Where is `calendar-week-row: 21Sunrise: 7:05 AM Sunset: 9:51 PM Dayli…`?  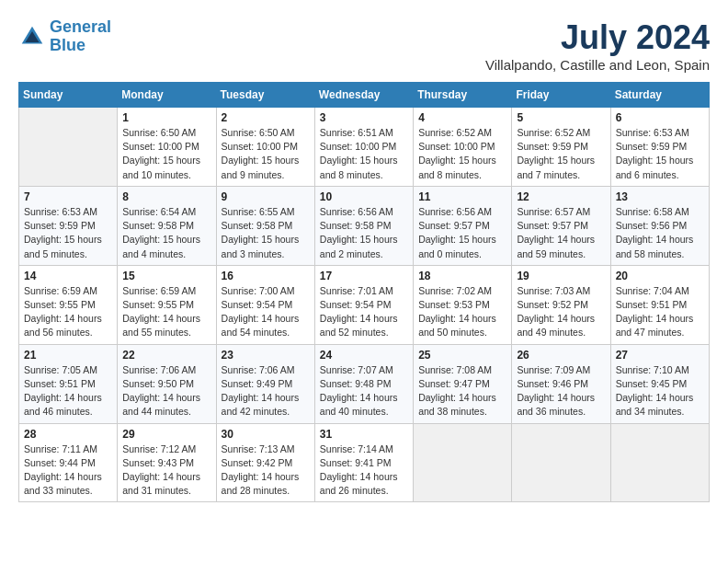 calendar-week-row: 21Sunrise: 7:05 AM Sunset: 9:51 PM Dayli… is located at coordinates (364, 384).